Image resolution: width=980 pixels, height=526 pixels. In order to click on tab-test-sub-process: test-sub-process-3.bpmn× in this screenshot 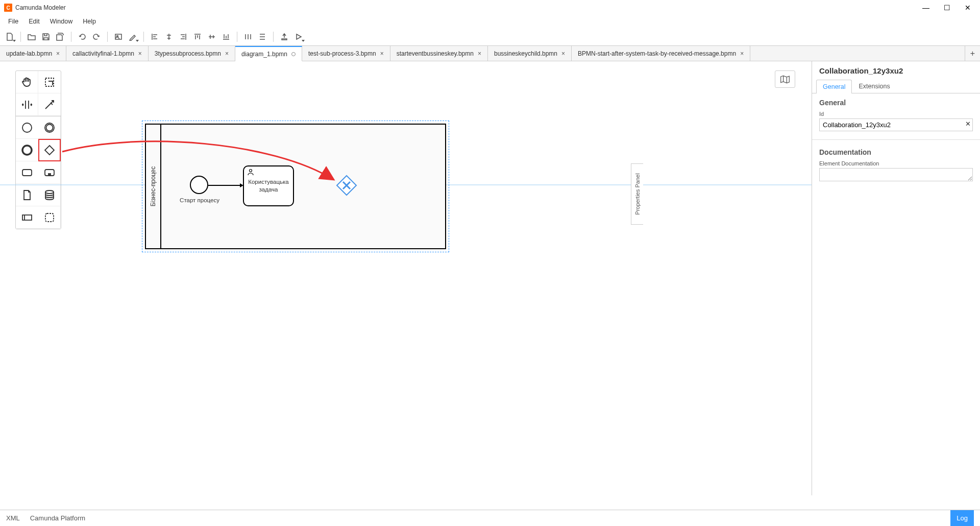, I will do `click(346, 53)`.